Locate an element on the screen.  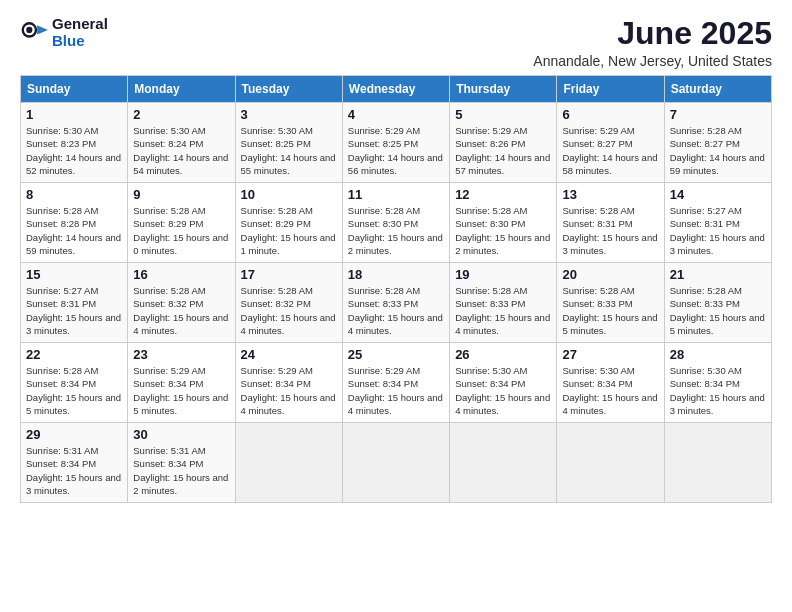
day-number: 5 is located at coordinates (503, 114).